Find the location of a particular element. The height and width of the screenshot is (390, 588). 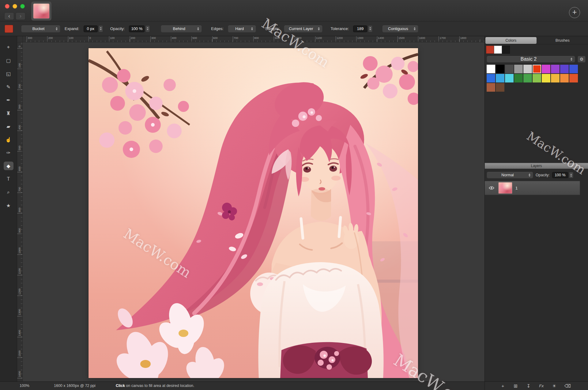

bucket-tool-dropdown: Bucket is located at coordinates (41, 29).